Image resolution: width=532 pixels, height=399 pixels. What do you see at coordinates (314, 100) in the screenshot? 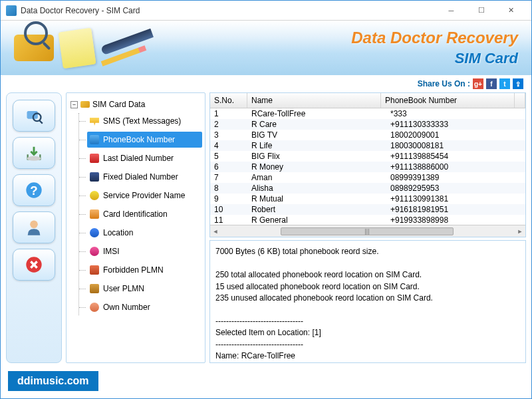
I see `col-name: Name` at bounding box center [314, 100].